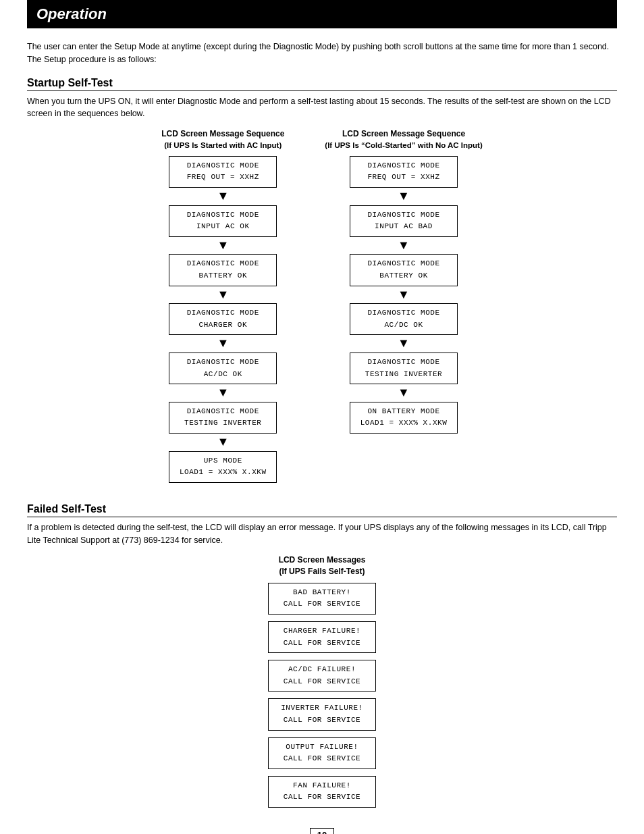 The height and width of the screenshot is (834, 644). I want to click on lcd-screen-col2-4: DIAGNOSTIC MODE TESTING INVERTER, so click(404, 369).